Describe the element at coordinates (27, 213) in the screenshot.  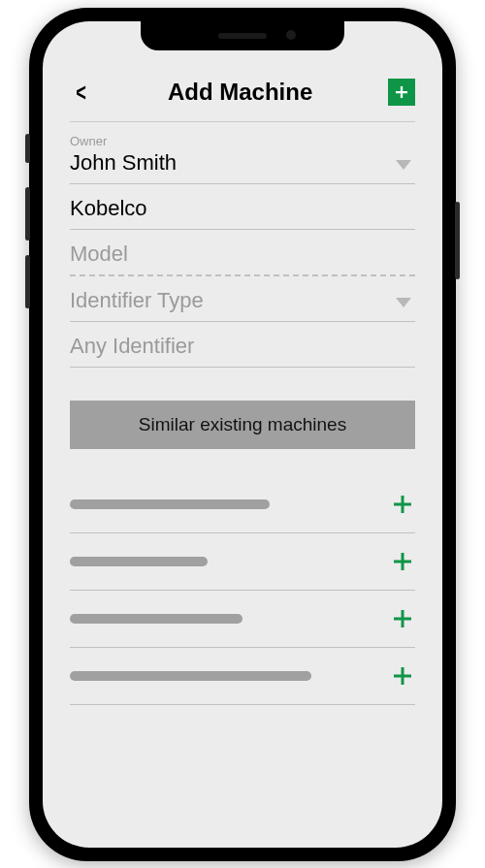
I see `volume-up` at that location.